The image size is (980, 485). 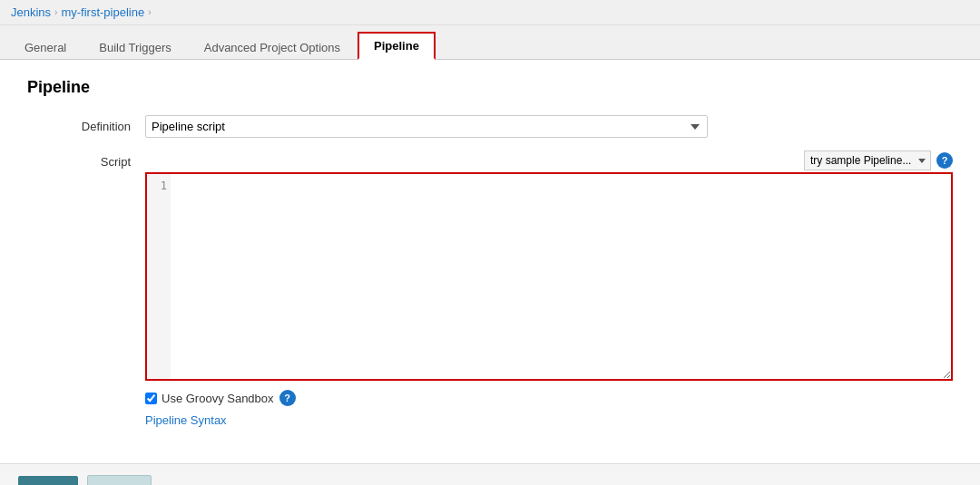 What do you see at coordinates (149, 13) in the screenshot?
I see `breadcrumb-sep-2: ›` at bounding box center [149, 13].